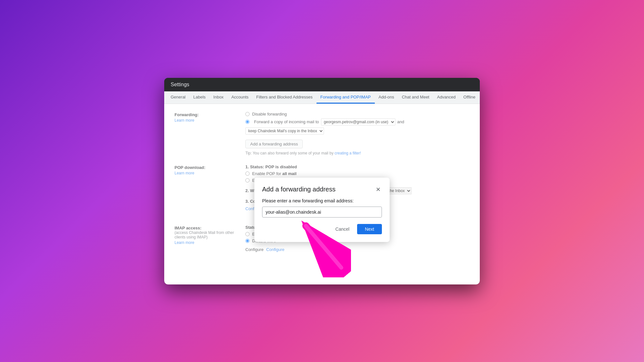 This screenshot has width=644, height=362. What do you see at coordinates (479, 97) in the screenshot?
I see `tab-themes: Themes` at bounding box center [479, 97].